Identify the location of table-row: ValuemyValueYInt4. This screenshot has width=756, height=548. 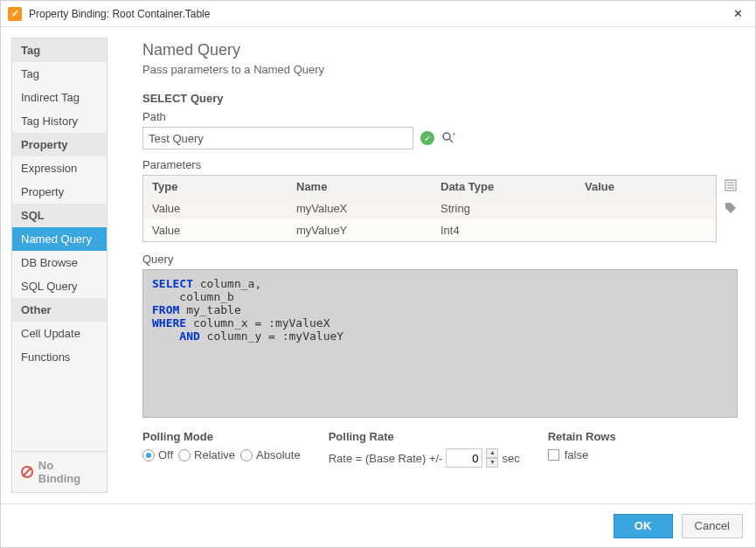
(430, 231).